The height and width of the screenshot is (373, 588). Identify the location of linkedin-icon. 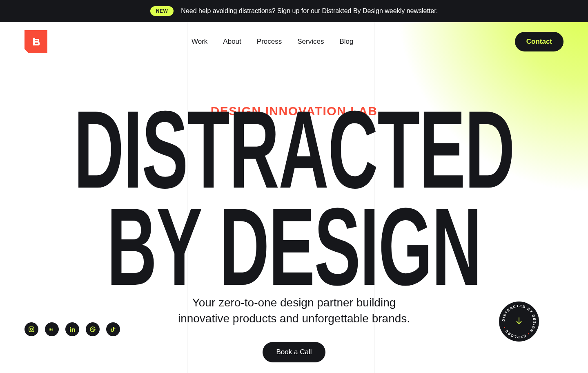
(72, 329).